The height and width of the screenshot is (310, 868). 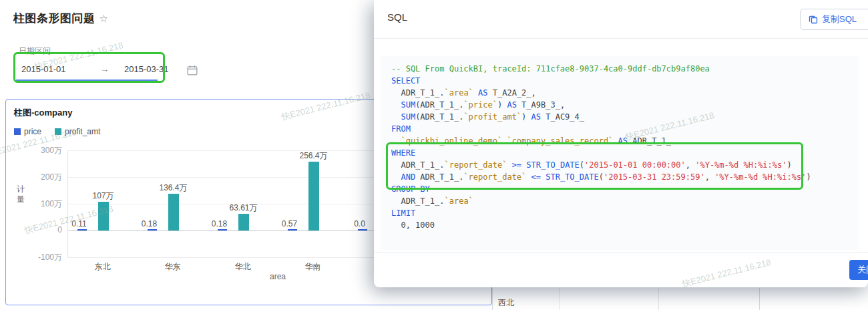 What do you see at coordinates (625, 165) in the screenshot?
I see `sql-line: ADR_T_1_.`report_date` >= STR_TO_DATE('2…` at bounding box center [625, 165].